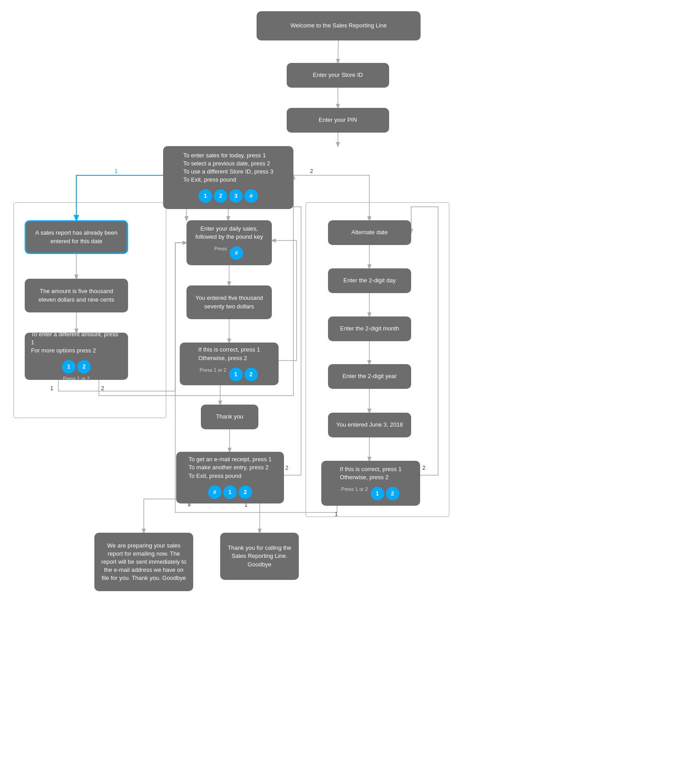  Describe the element at coordinates (251, 196) in the screenshot. I see `btn-pound: #` at that location.